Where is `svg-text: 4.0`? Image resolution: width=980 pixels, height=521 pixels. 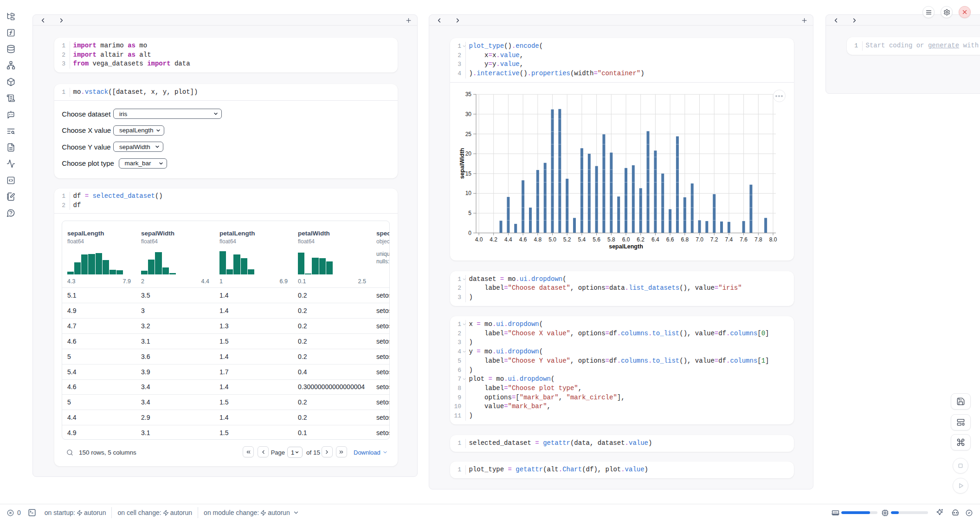 svg-text: 4.0 is located at coordinates (479, 240).